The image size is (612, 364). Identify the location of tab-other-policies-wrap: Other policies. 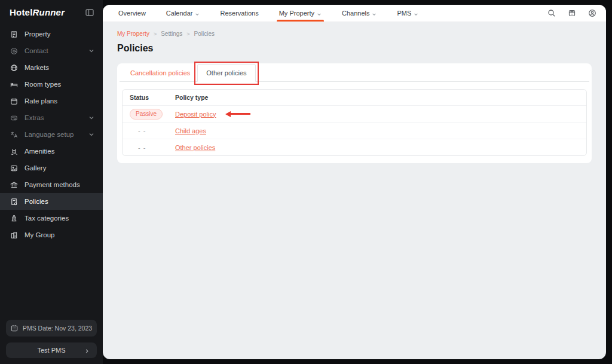
(226, 73).